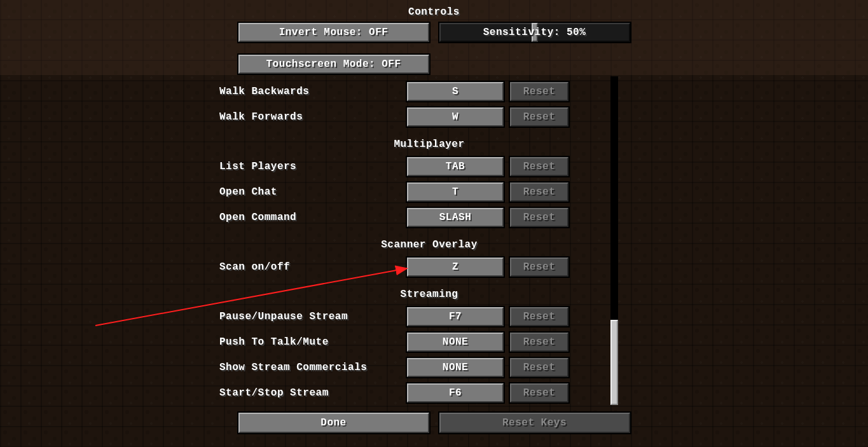 The width and height of the screenshot is (868, 447). I want to click on invert-mouse-button: Invert Mouse: OFF, so click(334, 32).